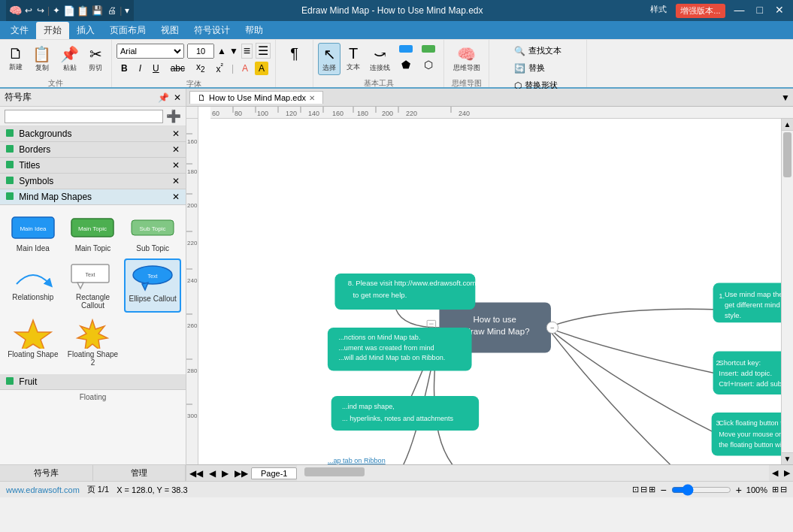  Describe the element at coordinates (245, 68) in the screenshot. I see `font-color-btn: A` at that location.